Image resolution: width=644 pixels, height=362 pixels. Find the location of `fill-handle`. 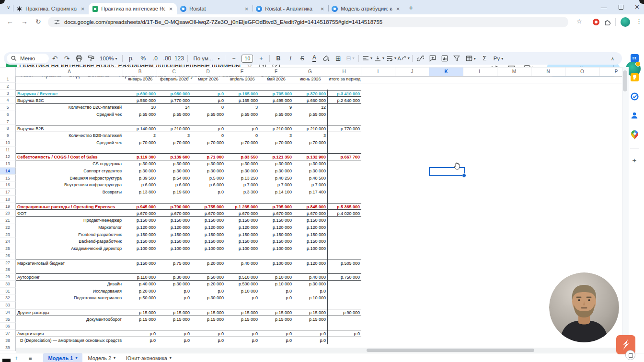

fill-handle is located at coordinates (464, 175).